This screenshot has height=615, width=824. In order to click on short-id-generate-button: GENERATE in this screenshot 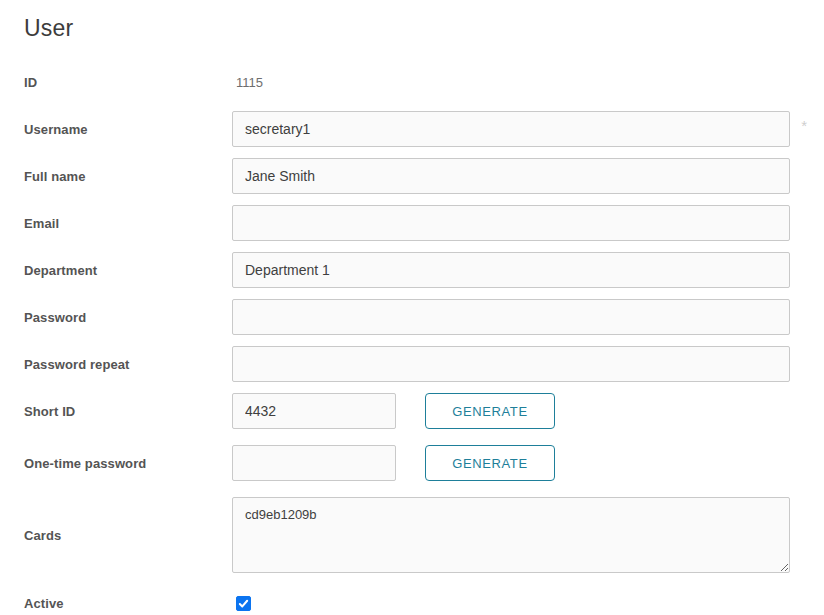, I will do `click(490, 411)`.